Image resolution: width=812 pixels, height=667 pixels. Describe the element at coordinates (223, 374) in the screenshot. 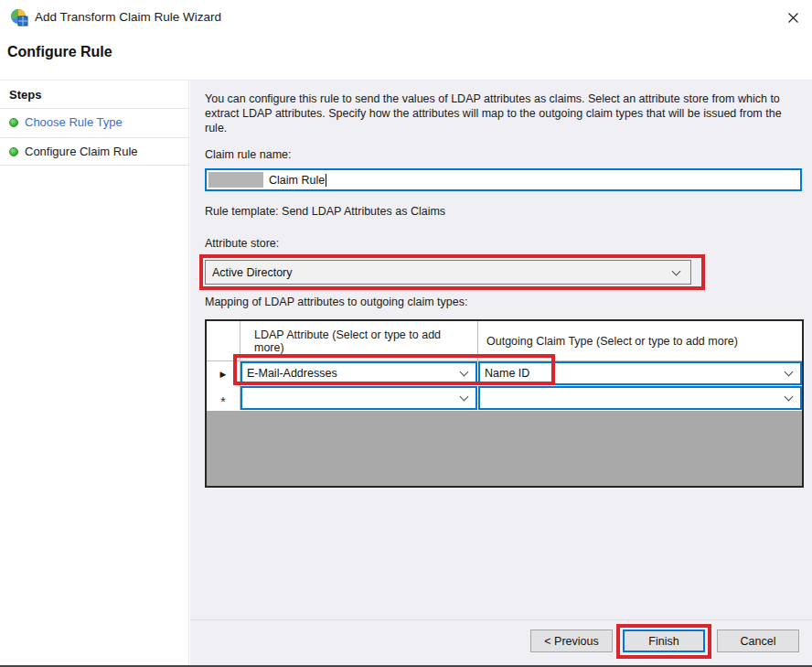

I see `current-row-arrow-icon: ▶` at that location.